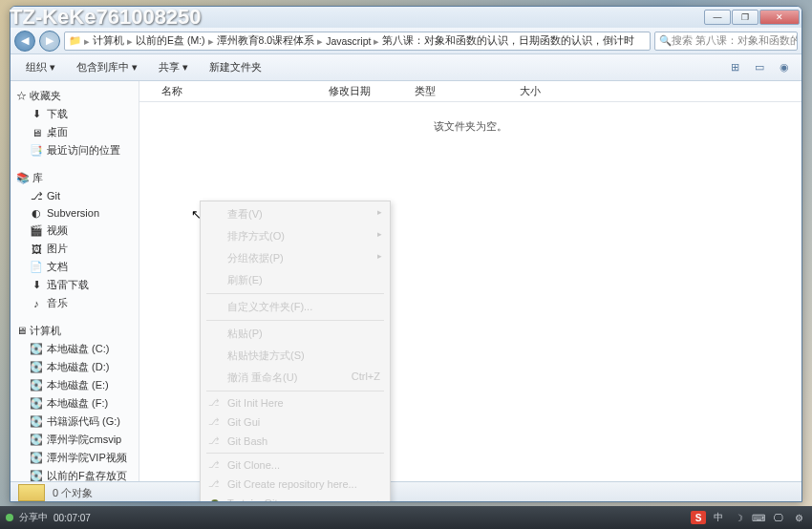 The width and height of the screenshot is (812, 529). Describe the element at coordinates (75, 213) in the screenshot. I see `sidebar-item-lib-1: ◐Subversion` at that location.